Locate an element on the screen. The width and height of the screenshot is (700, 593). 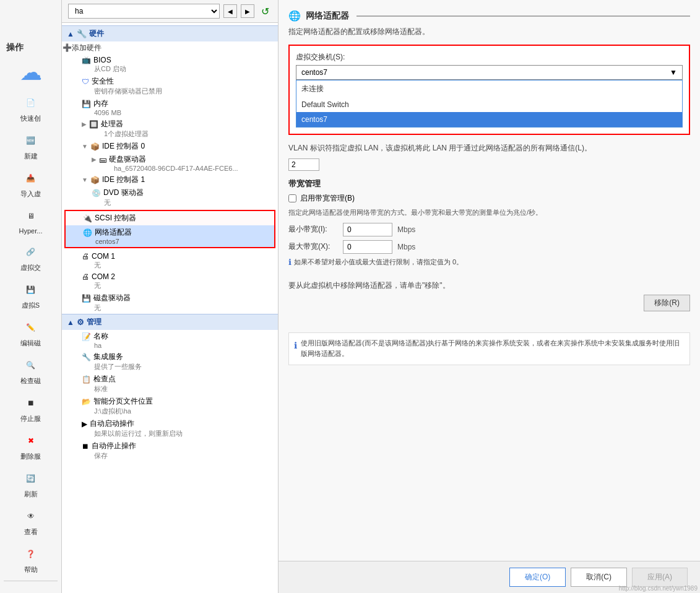
back-button: ◀ is located at coordinates (230, 11).